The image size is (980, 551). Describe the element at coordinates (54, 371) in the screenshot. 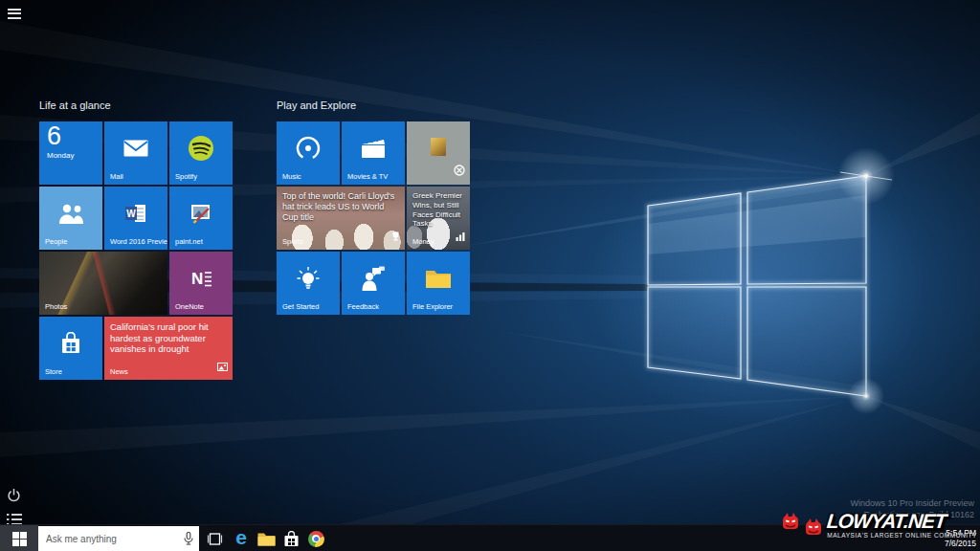

I see `tile-label: Store` at that location.